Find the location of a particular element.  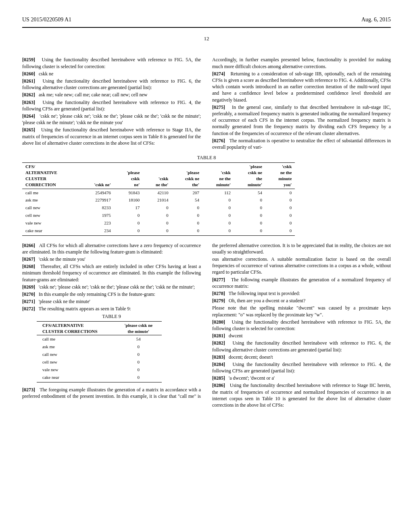

publication-number: US 2015/0220509 A1 is located at coordinates (47, 20).